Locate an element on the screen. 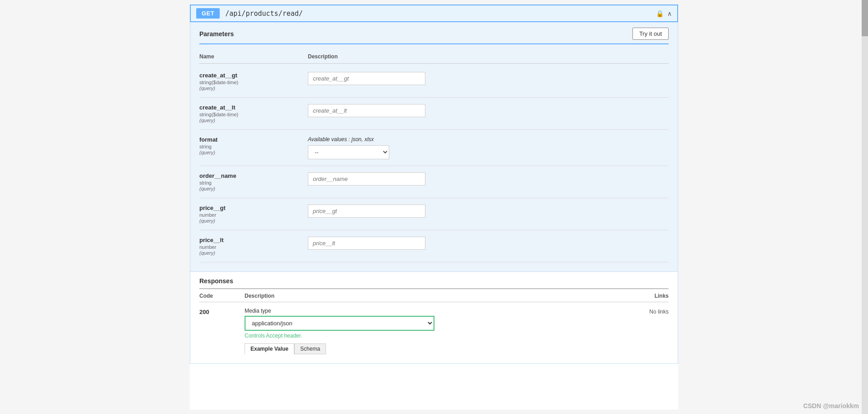 This screenshot has height=414, width=868. param-type-price__gt: number is located at coordinates (254, 215).